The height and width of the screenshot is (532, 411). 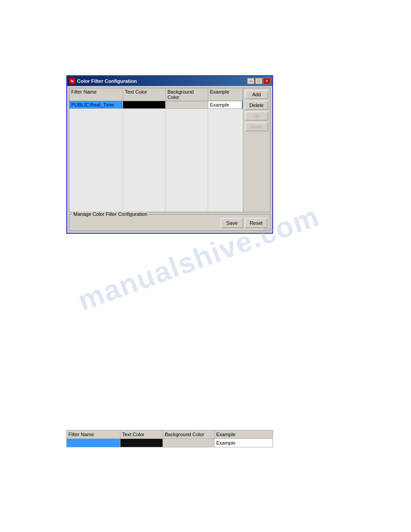 What do you see at coordinates (110, 214) in the screenshot?
I see `manage-section-label: Manage Color Filter Configuration` at bounding box center [110, 214].